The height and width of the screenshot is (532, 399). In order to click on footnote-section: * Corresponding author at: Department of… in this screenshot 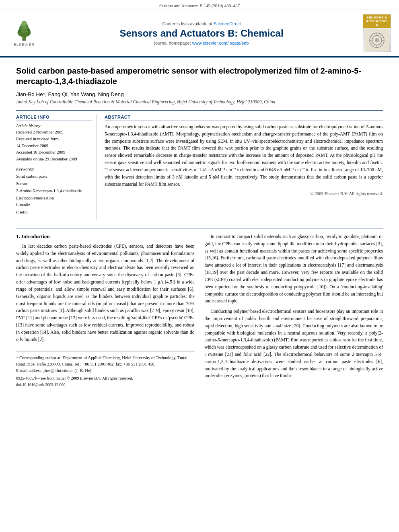, I will do `click(105, 369)`.